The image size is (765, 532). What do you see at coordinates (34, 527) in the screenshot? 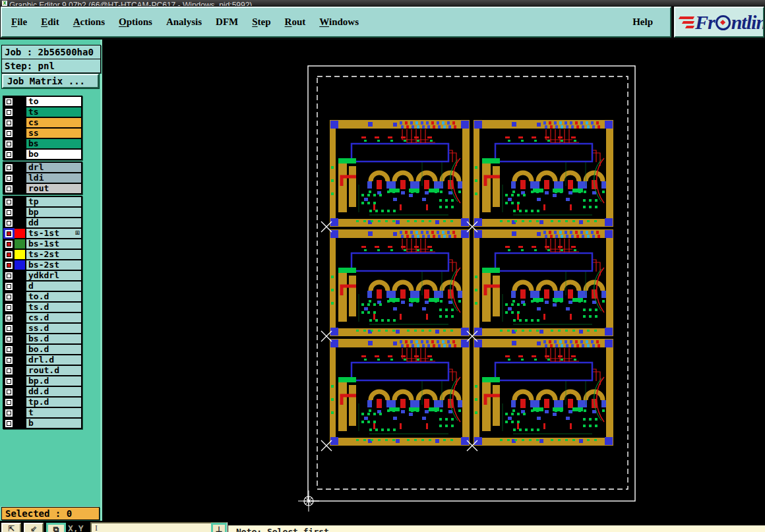
I see `cursor-sw-button: ⇙` at bounding box center [34, 527].